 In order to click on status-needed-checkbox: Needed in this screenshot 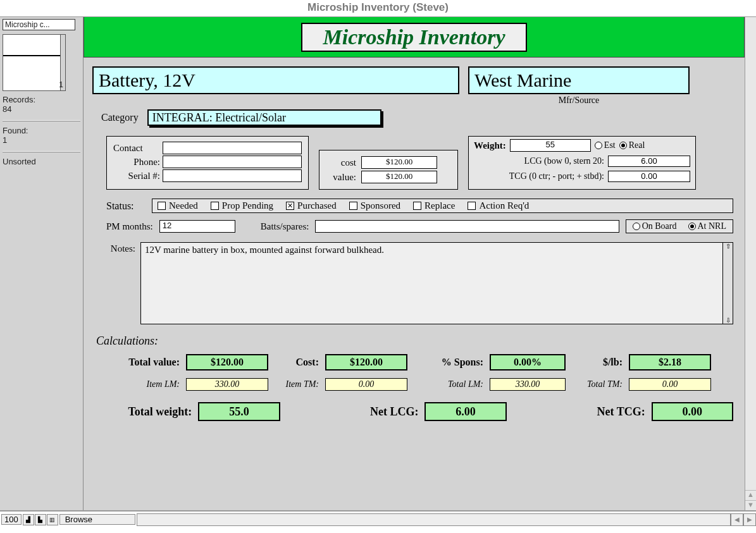, I will do `click(178, 206)`.